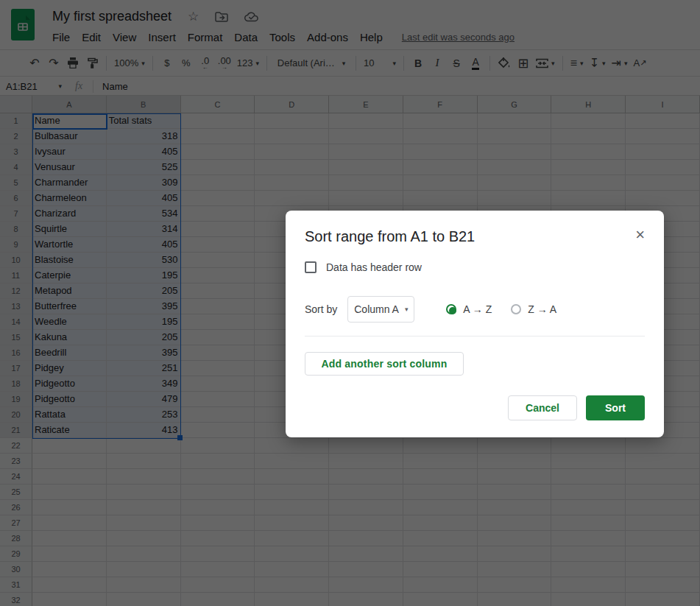 The width and height of the screenshot is (700, 606). What do you see at coordinates (469, 309) in the screenshot?
I see `sort-ascending-option: A → Z` at bounding box center [469, 309].